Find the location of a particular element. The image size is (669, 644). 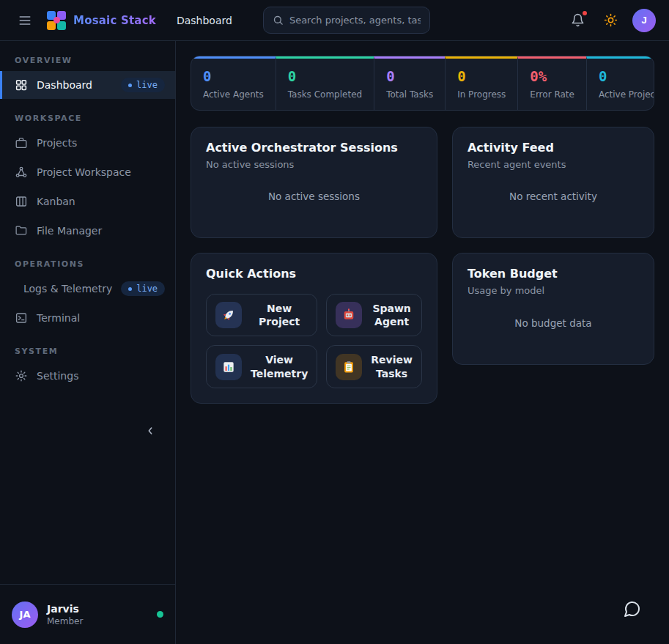

stat-active-projects: 0 Active Projects is located at coordinates (620, 84).